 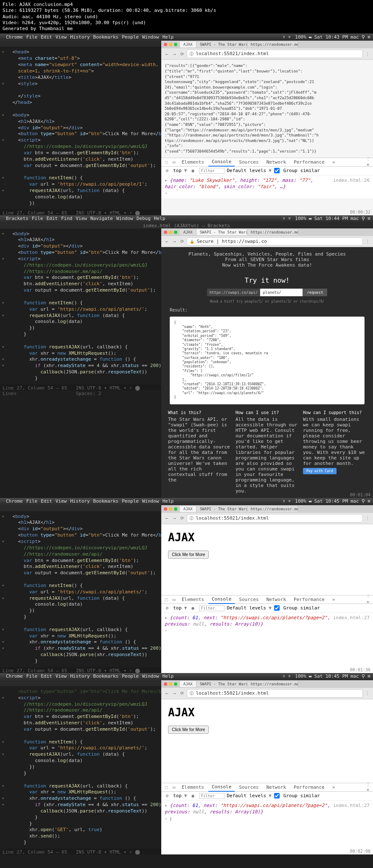 What do you see at coordinates (166, 162) in the screenshot?
I see `inspect-icon: ⬚` at bounding box center [166, 162].